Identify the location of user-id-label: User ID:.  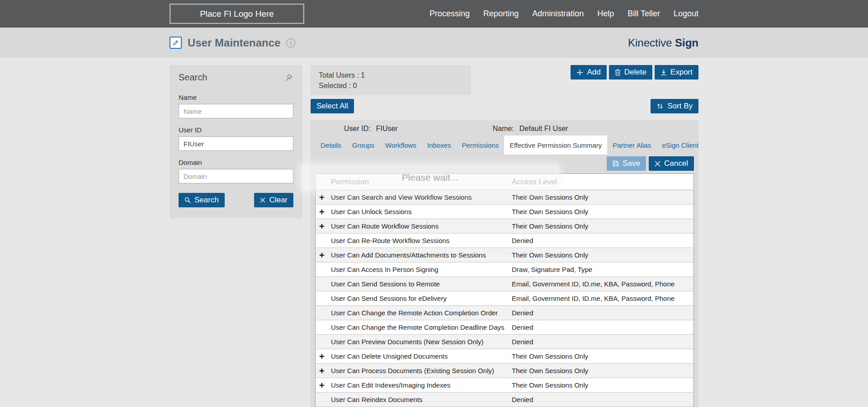
(357, 129).